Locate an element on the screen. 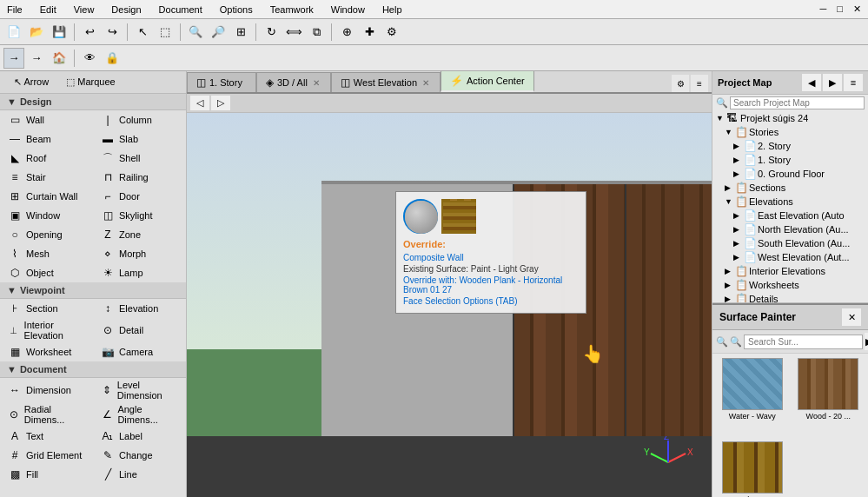 The height and width of the screenshot is (497, 868). vmb-back: ◁ is located at coordinates (200, 103).